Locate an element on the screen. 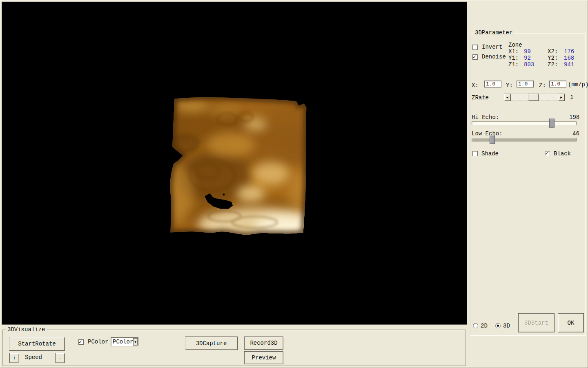 The height and width of the screenshot is (368, 588). zone-x1-label: X1: is located at coordinates (516, 52).